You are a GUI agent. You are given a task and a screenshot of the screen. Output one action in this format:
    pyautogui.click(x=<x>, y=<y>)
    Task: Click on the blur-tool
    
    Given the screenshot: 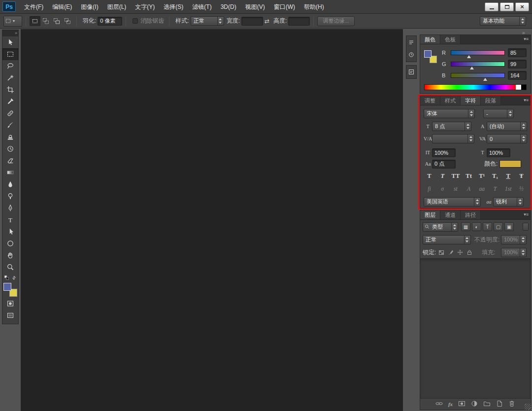 What is the action you would take?
    pyautogui.click(x=10, y=184)
    